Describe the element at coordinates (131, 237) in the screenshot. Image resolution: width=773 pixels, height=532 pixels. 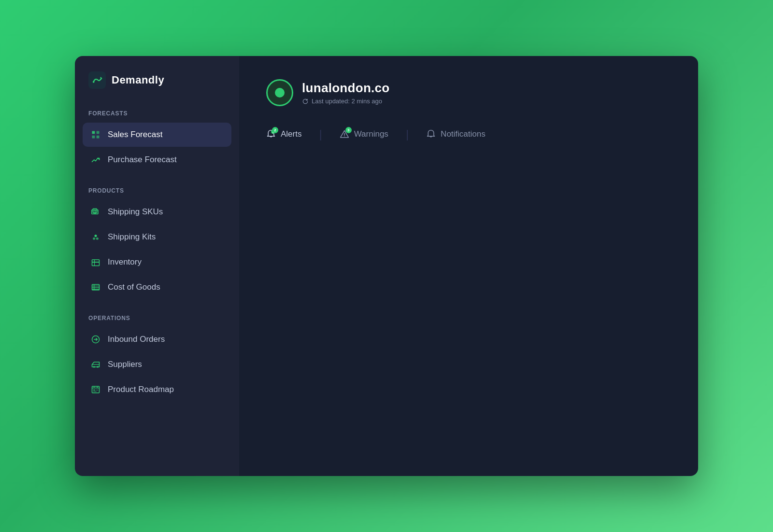
I see `shipping-kits-label: Shipping Kits` at that location.